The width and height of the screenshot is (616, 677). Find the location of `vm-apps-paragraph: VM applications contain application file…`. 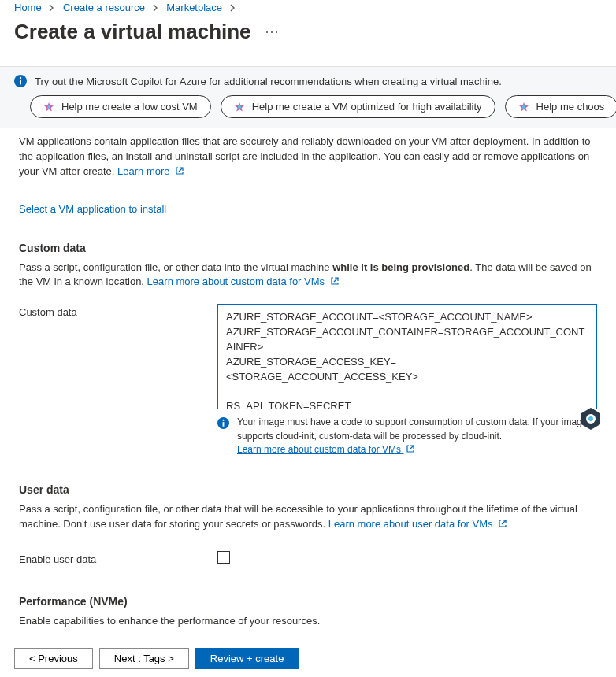

vm-apps-paragraph: VM applications contain application file… is located at coordinates (308, 157).